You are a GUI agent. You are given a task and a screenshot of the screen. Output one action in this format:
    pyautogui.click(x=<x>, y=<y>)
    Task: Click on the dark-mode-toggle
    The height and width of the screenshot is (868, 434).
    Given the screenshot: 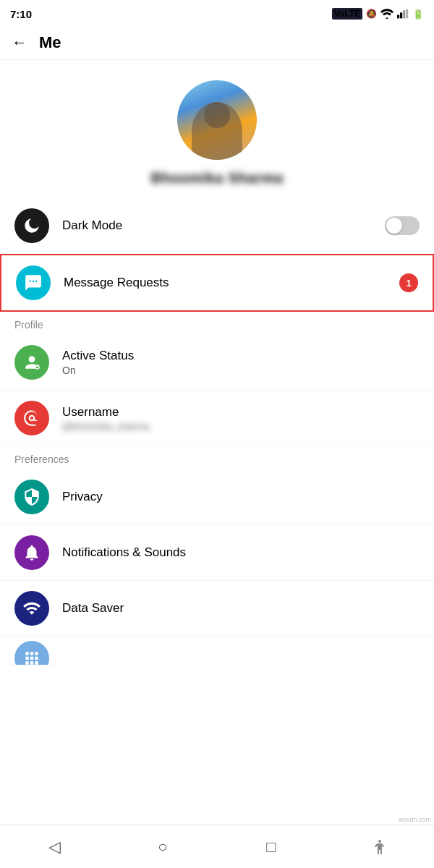 What is the action you would take?
    pyautogui.click(x=402, y=226)
    